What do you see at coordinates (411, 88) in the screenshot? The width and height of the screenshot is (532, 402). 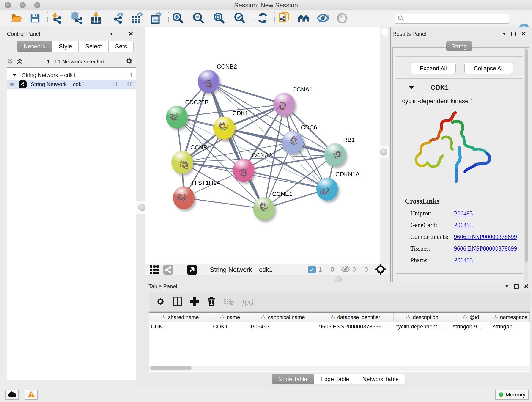 I see `section-collapse-icon` at bounding box center [411, 88].